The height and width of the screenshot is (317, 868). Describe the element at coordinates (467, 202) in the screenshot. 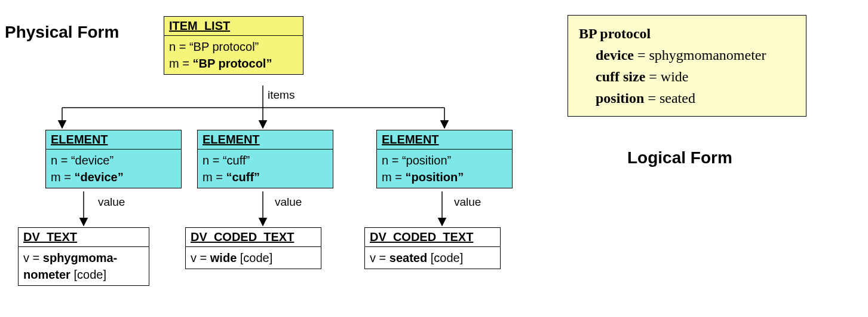

I see `value-edge-position: value` at that location.